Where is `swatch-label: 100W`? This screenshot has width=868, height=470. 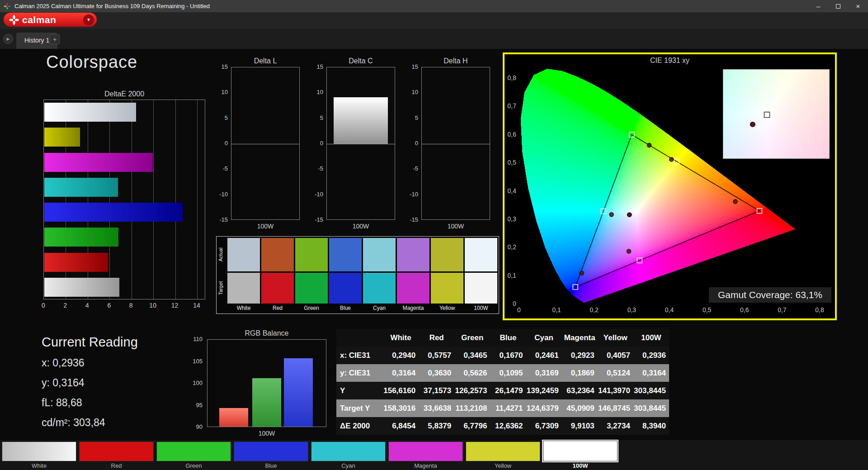
swatch-label: 100W is located at coordinates (481, 309).